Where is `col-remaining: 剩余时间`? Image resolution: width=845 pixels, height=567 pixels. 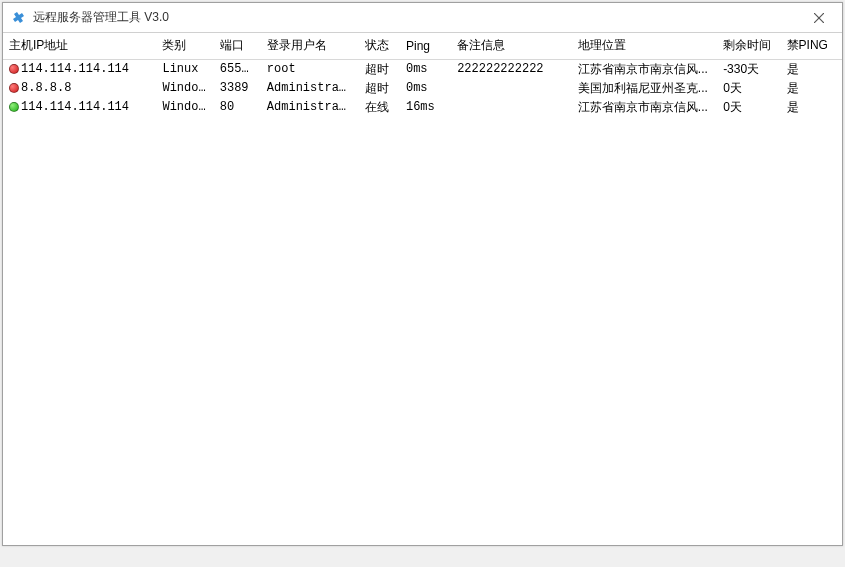 col-remaining: 剩余时间 is located at coordinates (748, 46).